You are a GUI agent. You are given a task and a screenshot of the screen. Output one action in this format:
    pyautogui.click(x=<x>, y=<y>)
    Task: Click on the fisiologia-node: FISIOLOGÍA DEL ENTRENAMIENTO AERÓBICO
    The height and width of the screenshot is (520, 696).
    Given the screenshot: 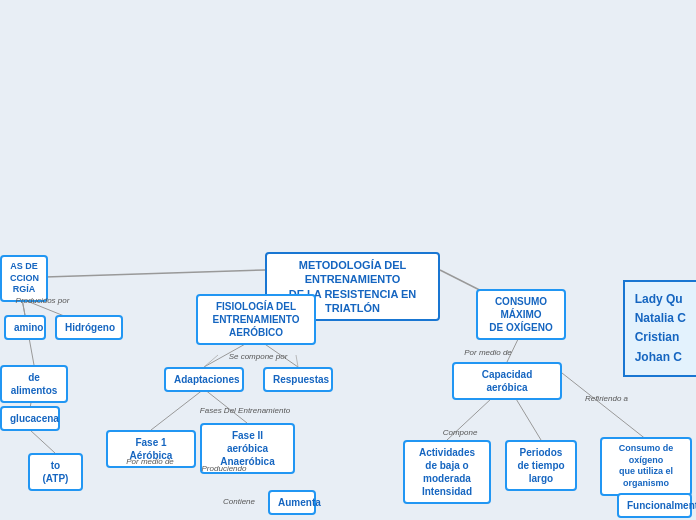 What is the action you would take?
    pyautogui.click(x=256, y=320)
    